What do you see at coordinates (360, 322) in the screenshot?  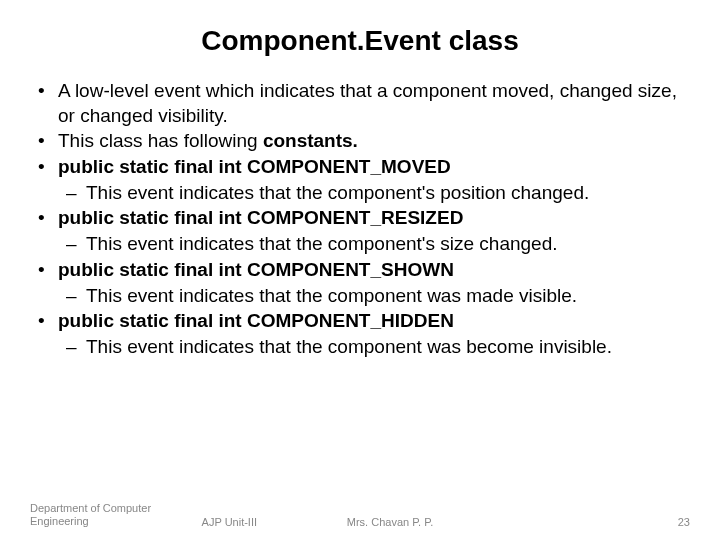 I see `bullet-item: public static final int COMPONENT_HIDDEN` at bounding box center [360, 322].